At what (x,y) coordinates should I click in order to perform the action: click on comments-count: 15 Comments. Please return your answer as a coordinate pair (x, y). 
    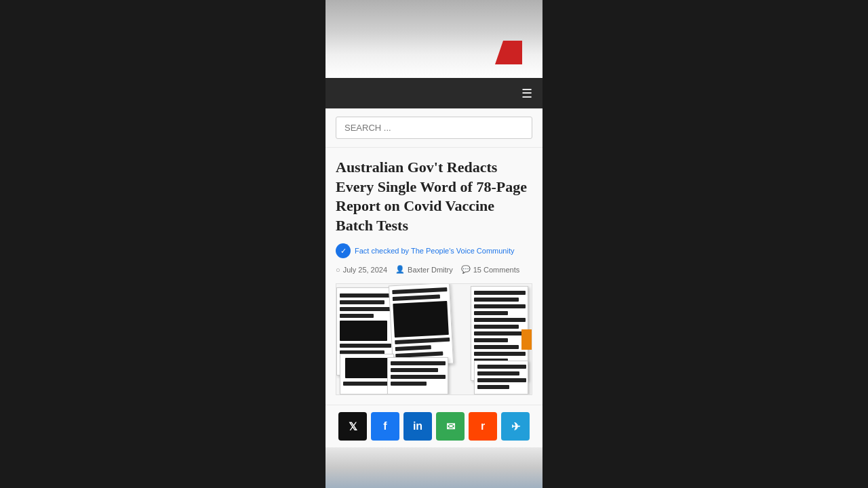
    Looking at the image, I should click on (496, 270).